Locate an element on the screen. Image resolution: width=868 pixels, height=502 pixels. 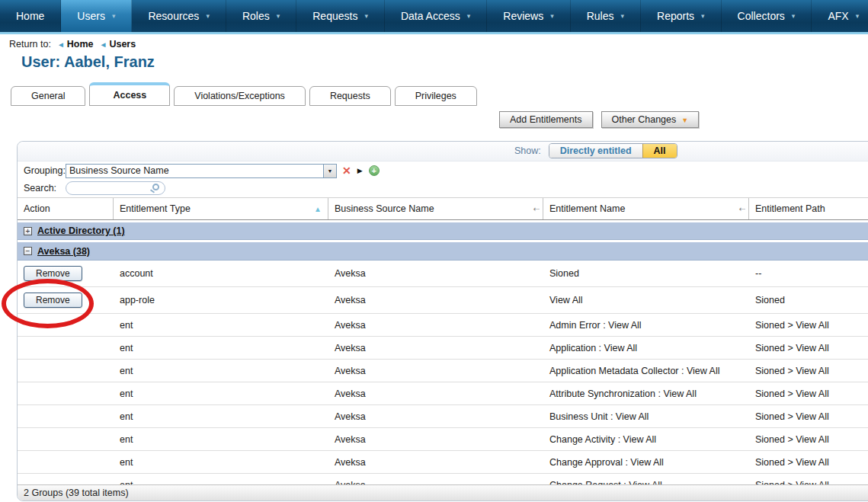
table-row: Remove account Aveksa Sioned -- is located at coordinates (443, 274).